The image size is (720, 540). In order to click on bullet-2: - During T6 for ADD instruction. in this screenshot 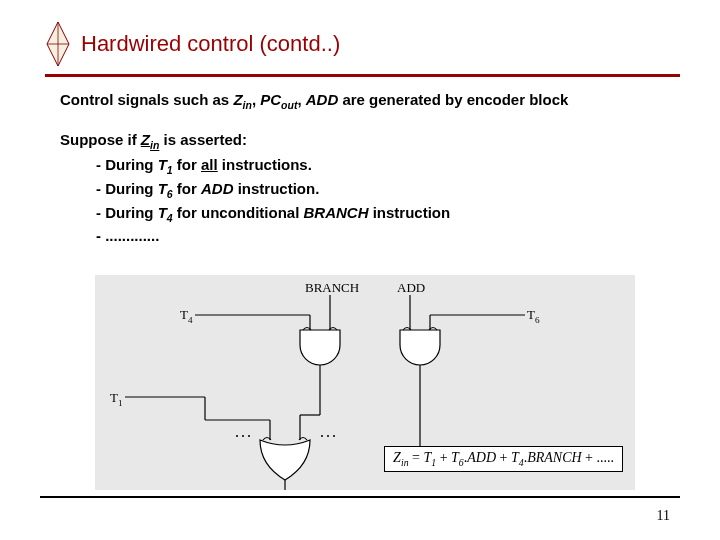, I will do `click(388, 190)`.